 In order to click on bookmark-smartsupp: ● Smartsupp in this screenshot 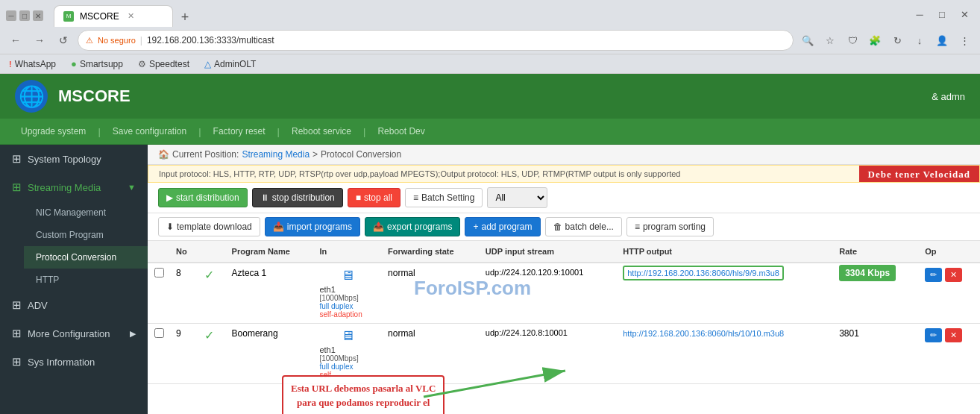, I will do `click(97, 64)`.